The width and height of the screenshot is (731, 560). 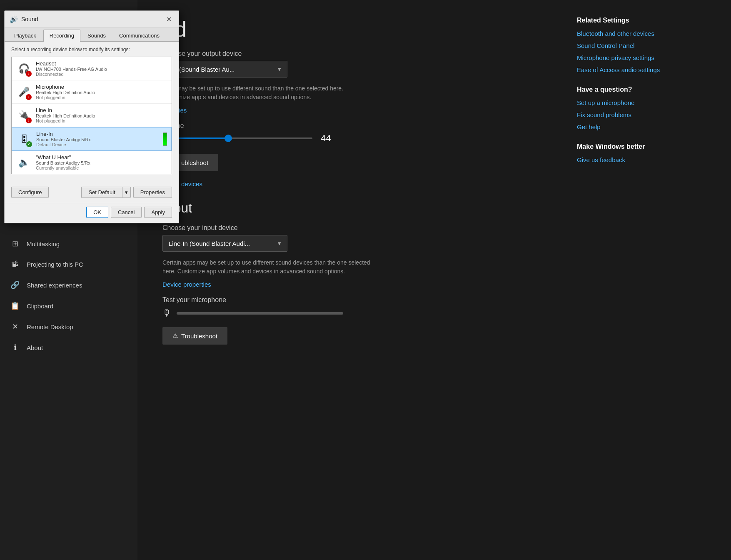 I want to click on tab-recording: Recording, so click(x=62, y=36).